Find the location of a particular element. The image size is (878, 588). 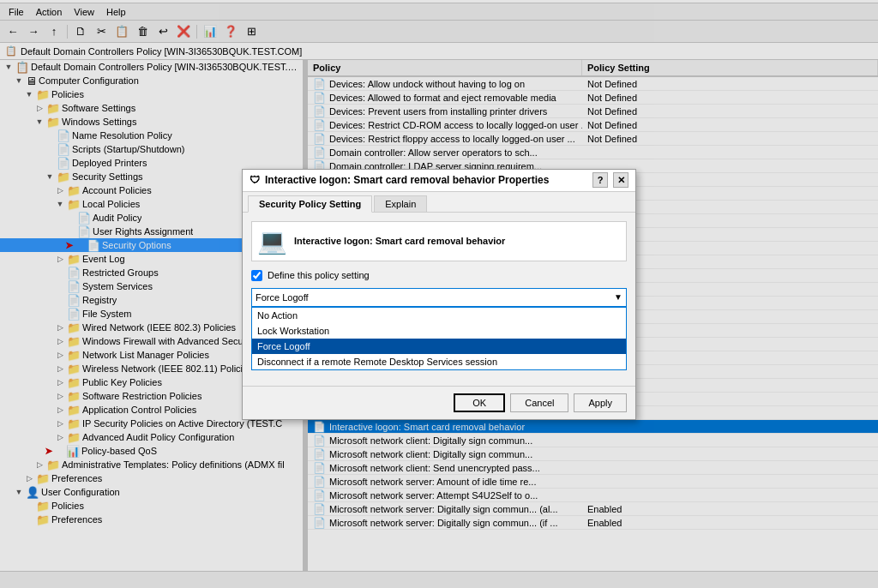

define-policy-checkbox is located at coordinates (257, 276).